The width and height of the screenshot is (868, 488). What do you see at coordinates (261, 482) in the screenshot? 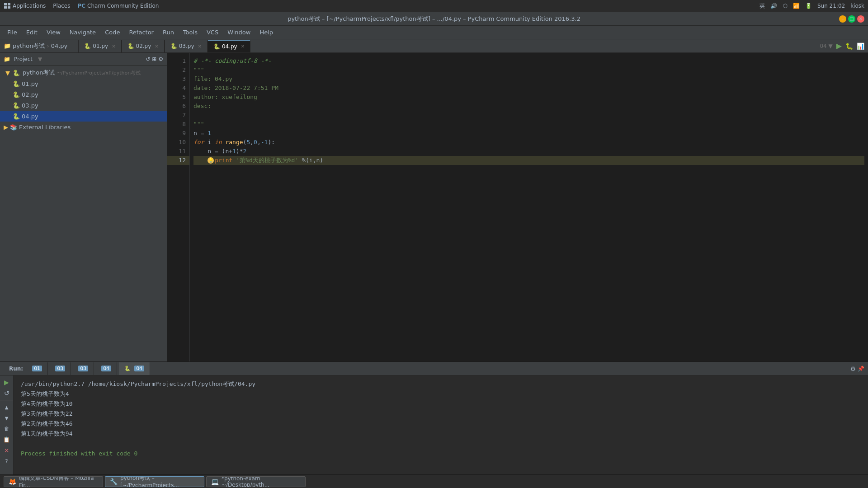
I see `taskbar-item-terminal-label: *python-exam ~/Desktop/pyth...` at bounding box center [261, 482].